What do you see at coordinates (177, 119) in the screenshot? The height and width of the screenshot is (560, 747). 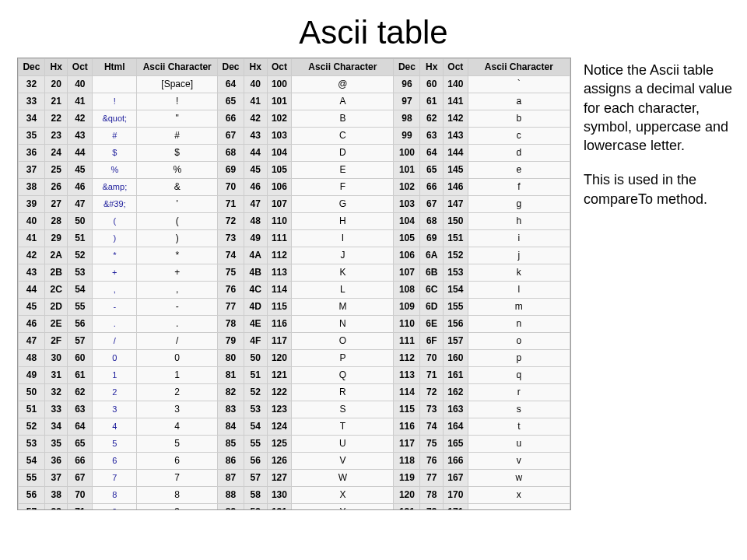 I see `cell-char: "` at bounding box center [177, 119].